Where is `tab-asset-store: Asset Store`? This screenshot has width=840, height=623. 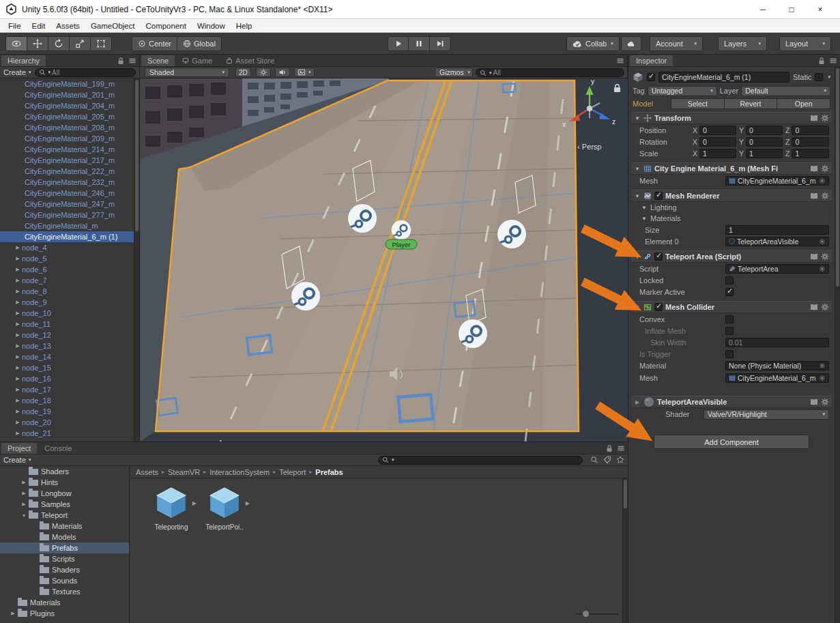 tab-asset-store: Asset Store is located at coordinates (250, 61).